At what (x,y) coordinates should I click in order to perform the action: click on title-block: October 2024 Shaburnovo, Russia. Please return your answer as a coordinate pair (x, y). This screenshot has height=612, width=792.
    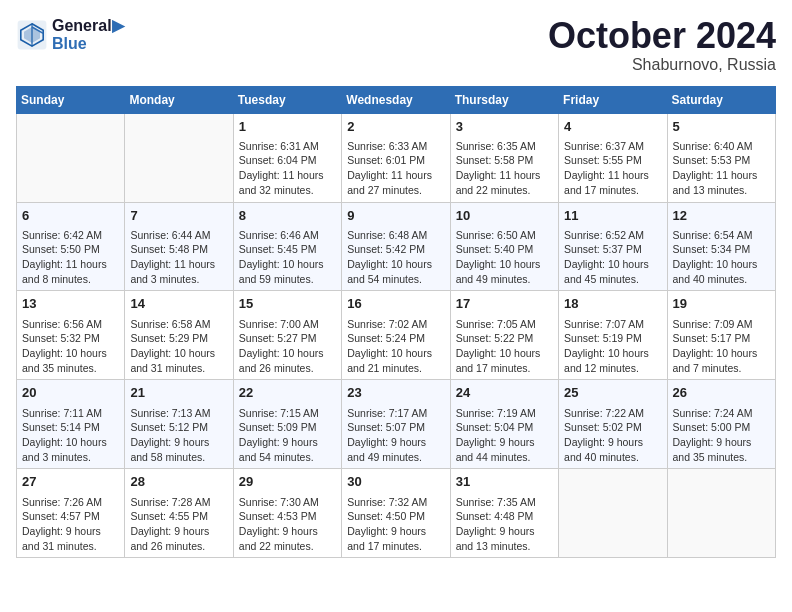
    Looking at the image, I should click on (662, 45).